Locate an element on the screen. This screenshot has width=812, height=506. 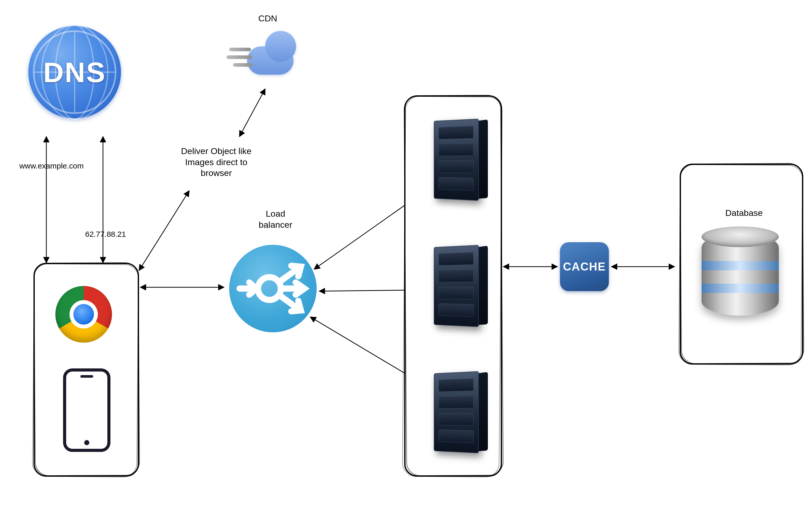
cdn-node is located at coordinates (268, 54).